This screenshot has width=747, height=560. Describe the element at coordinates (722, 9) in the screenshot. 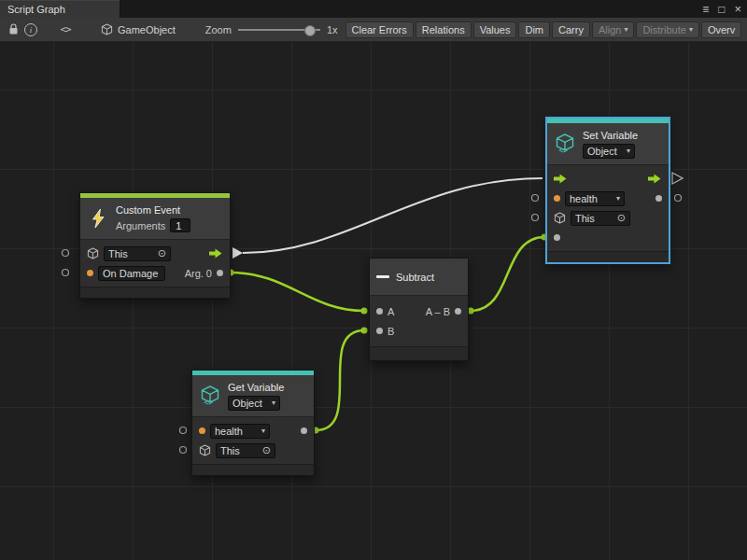

I see `window-controls: ≡ □ ×` at that location.